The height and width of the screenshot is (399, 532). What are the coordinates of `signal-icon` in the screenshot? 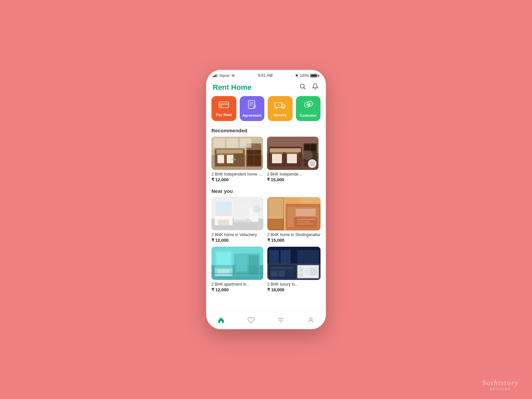 It's located at (215, 75).